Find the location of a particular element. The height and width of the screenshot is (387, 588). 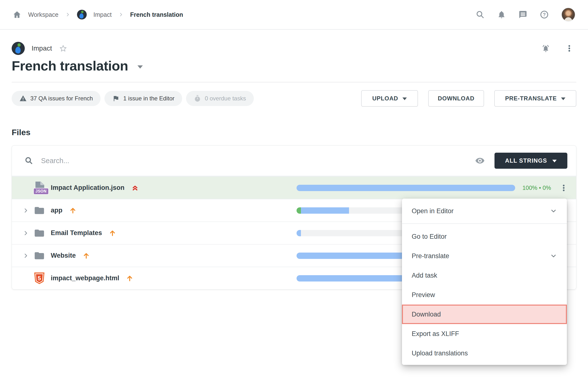

upload-label: UPLOAD is located at coordinates (385, 98).